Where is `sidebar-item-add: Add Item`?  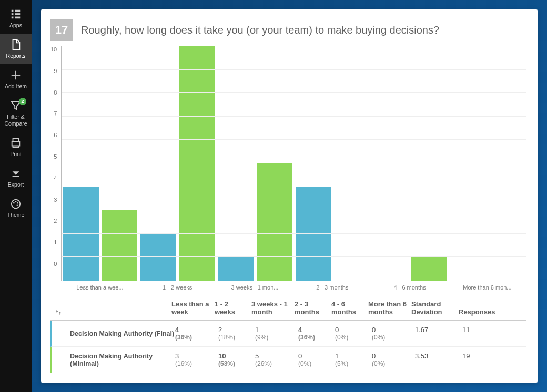
sidebar-item-add: Add Item is located at coordinates (16, 79).